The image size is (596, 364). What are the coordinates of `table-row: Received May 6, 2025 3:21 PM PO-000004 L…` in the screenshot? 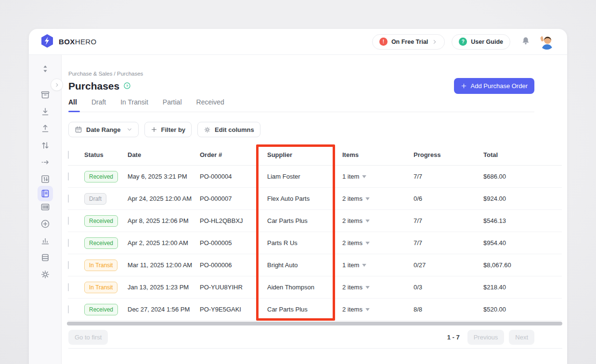 It's located at (315, 177).